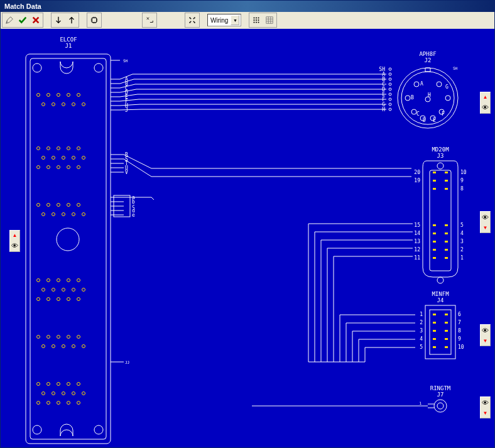 This screenshot has width=495, height=448. I want to click on connector-j7, so click(349, 406).